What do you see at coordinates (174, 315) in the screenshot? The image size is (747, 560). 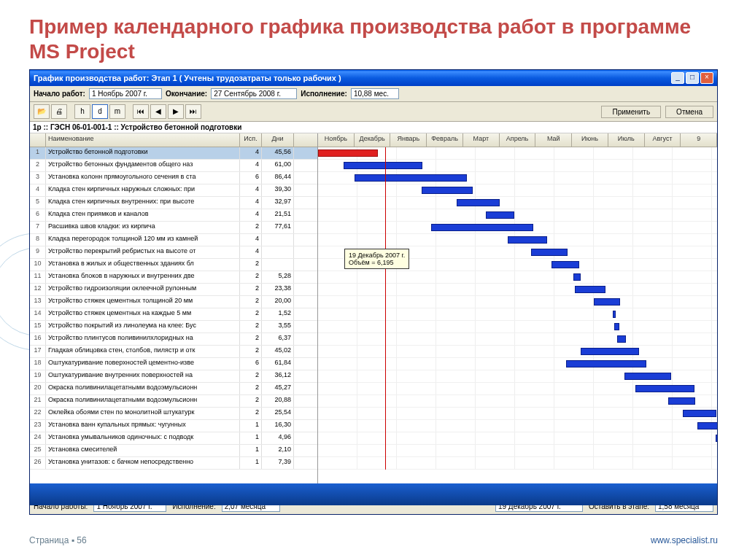 I see `table-row: 14Устройство стяжек цементных на каждые …` at bounding box center [174, 315].